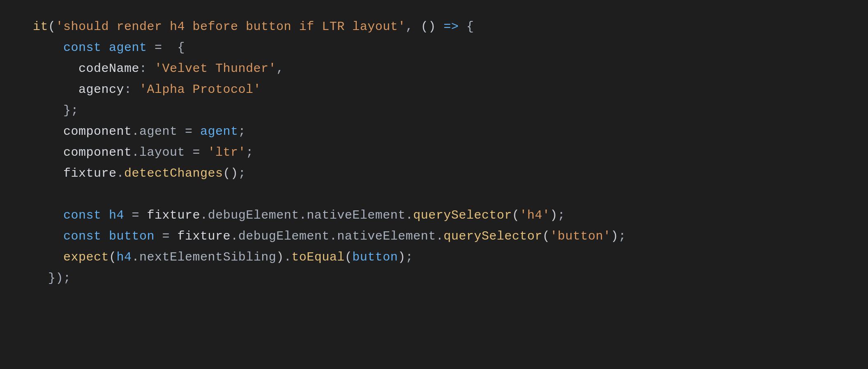 Image resolution: width=868 pixels, height=369 pixels. Describe the element at coordinates (227, 152) in the screenshot. I see `str-ltr: 'ltr'` at that location.